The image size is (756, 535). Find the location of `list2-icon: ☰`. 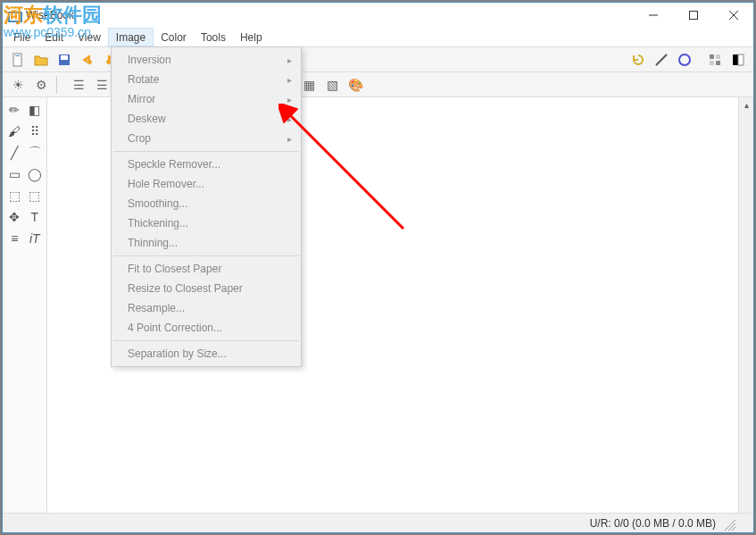

list2-icon: ☰ is located at coordinates (102, 85).